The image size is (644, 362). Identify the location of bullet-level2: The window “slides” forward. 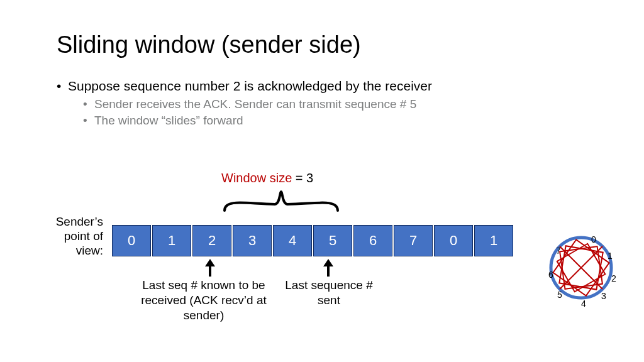
(335, 121).